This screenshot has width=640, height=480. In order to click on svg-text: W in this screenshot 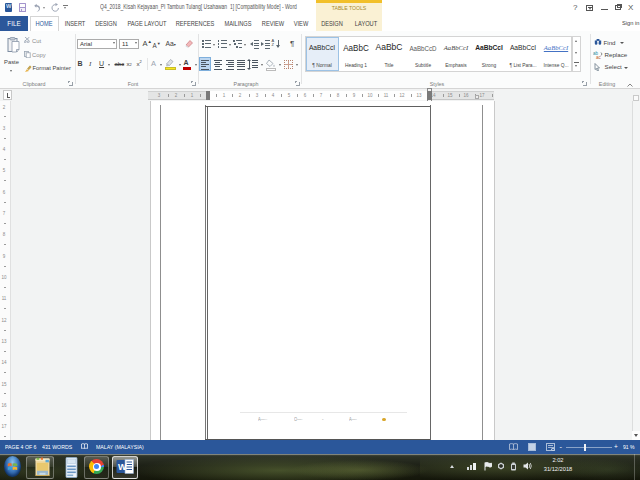, I will do `click(122, 467)`.